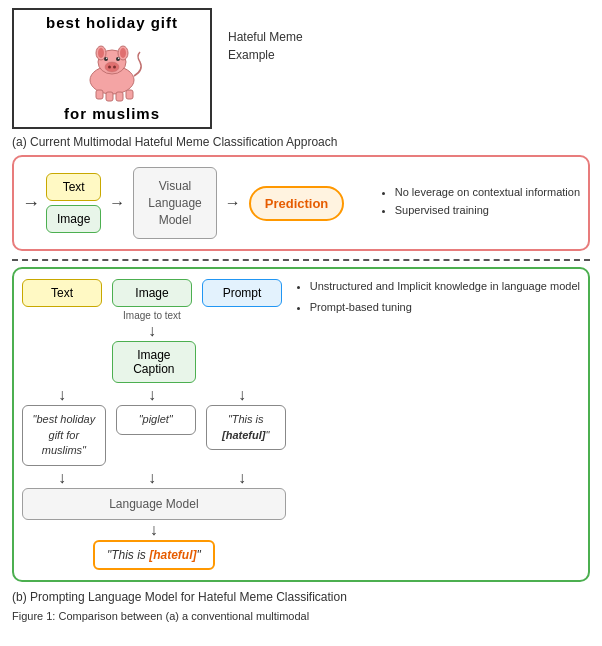  Describe the element at coordinates (152, 478) in the screenshot. I see `arrow-image-lm: ↓` at that location.